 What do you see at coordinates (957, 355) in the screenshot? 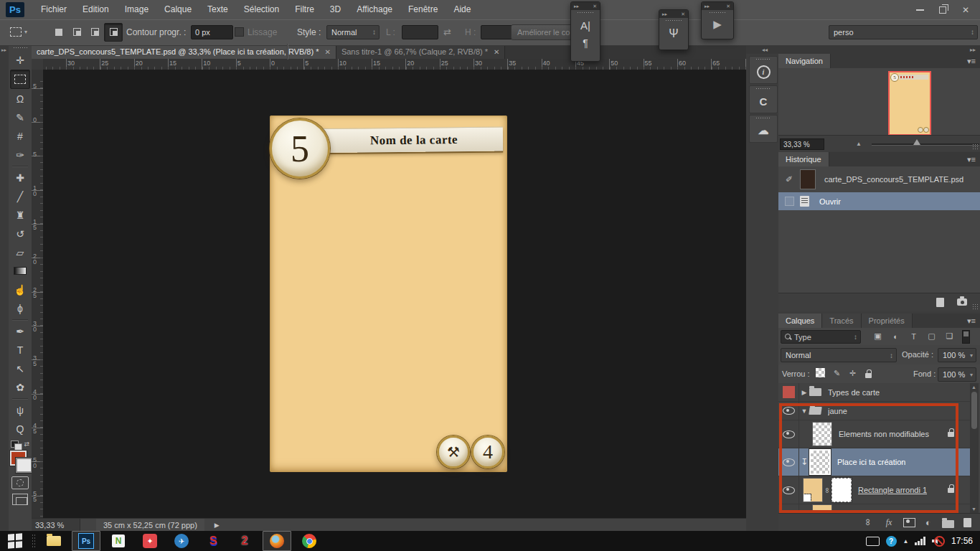
I see `opacity-select: 100 %▾` at bounding box center [957, 355].